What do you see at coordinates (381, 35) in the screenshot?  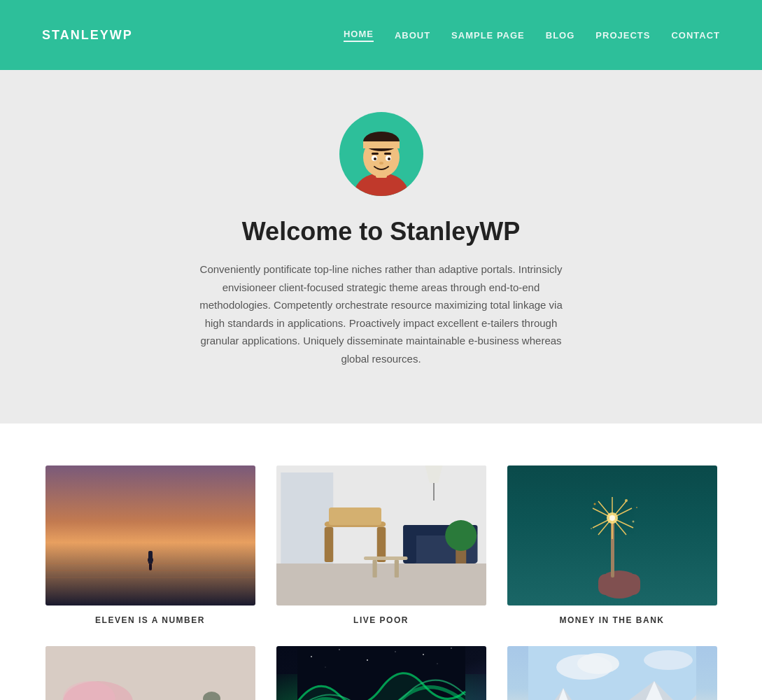 I see `site-header: STANLEYWP HOME ABOUT SAMPLE PAGE BLOG PR…` at bounding box center [381, 35].